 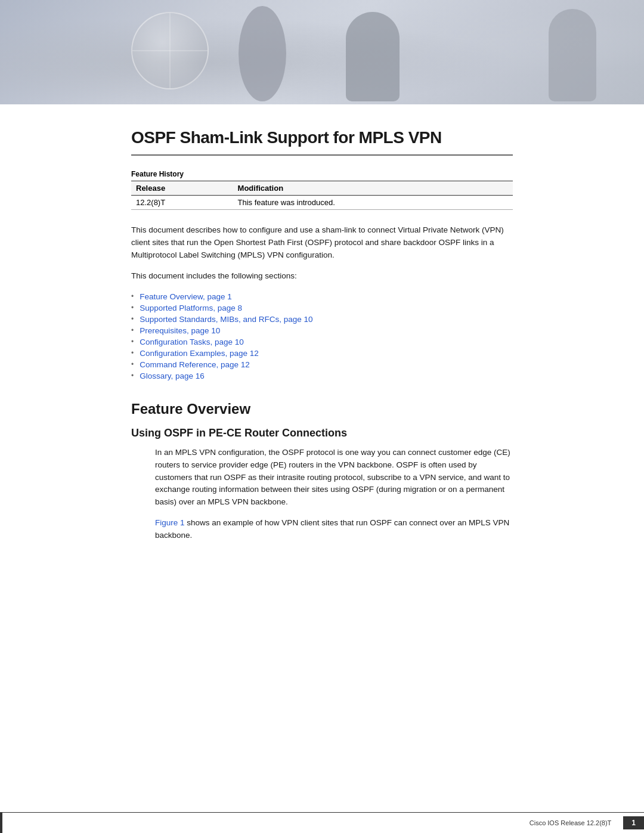 What do you see at coordinates (322, 376) in the screenshot?
I see `toc-item-glossary: Glossary, page 16` at bounding box center [322, 376].